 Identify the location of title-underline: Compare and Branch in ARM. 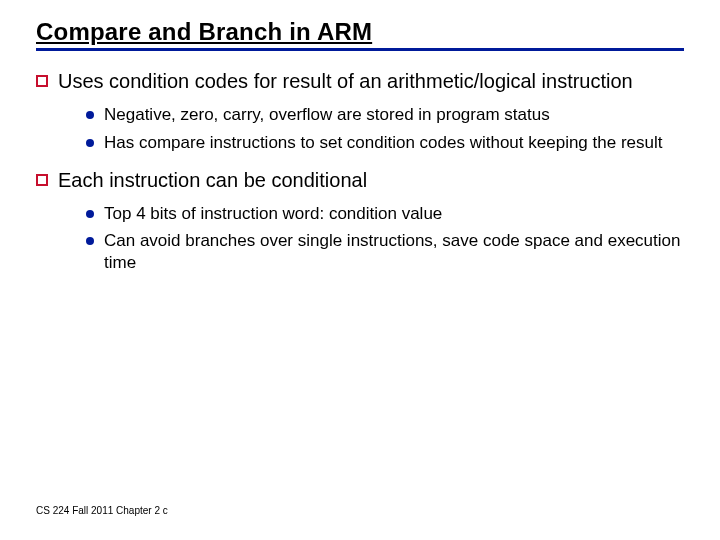
(360, 34).